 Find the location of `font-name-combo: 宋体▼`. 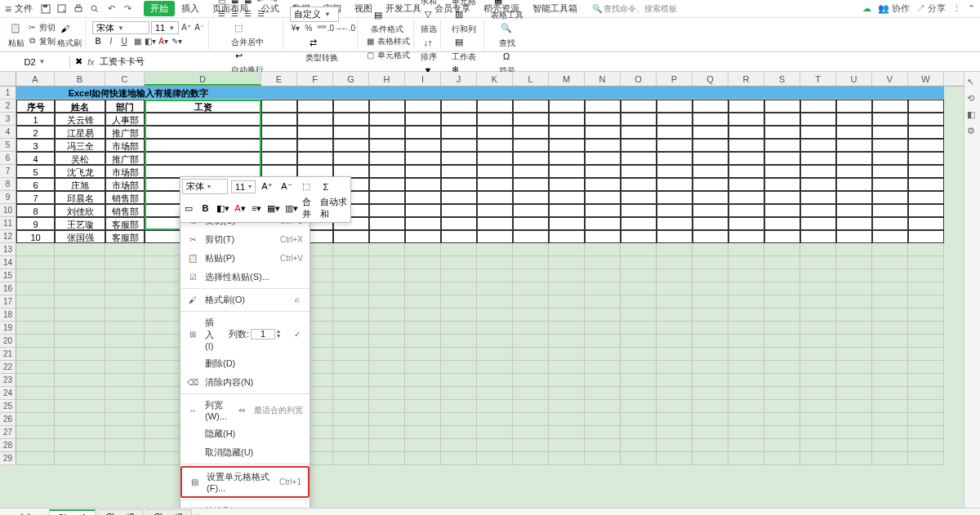

font-name-combo: 宋体▼ is located at coordinates (121, 28).